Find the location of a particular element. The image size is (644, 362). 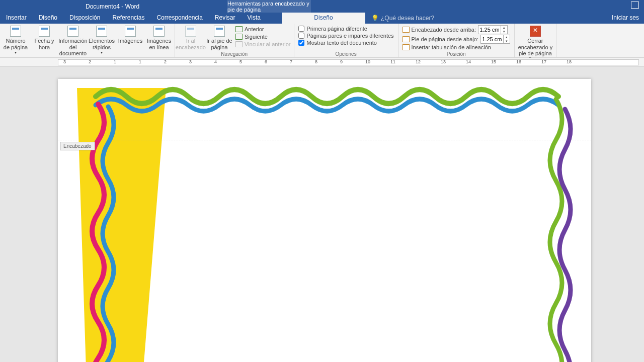

online-image-icon is located at coordinates (159, 31).